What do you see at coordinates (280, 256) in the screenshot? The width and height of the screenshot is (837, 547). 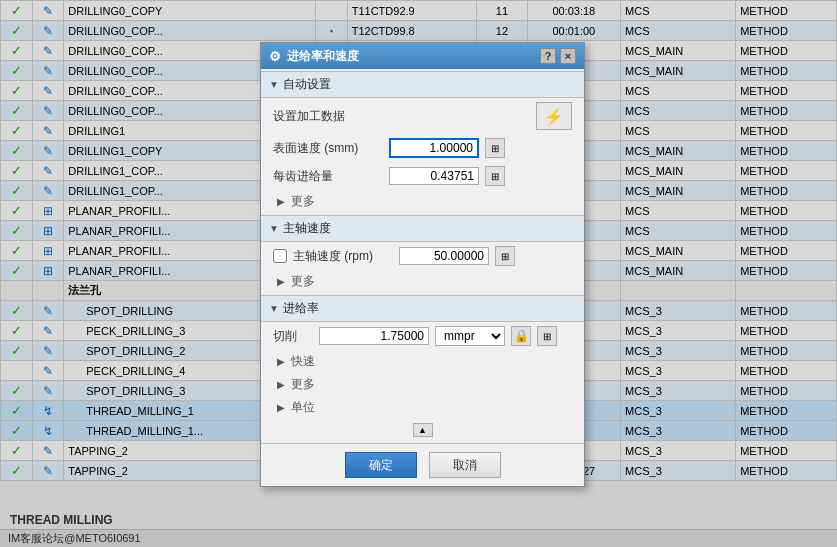 I see `spindle-rpm-checkbox` at bounding box center [280, 256].